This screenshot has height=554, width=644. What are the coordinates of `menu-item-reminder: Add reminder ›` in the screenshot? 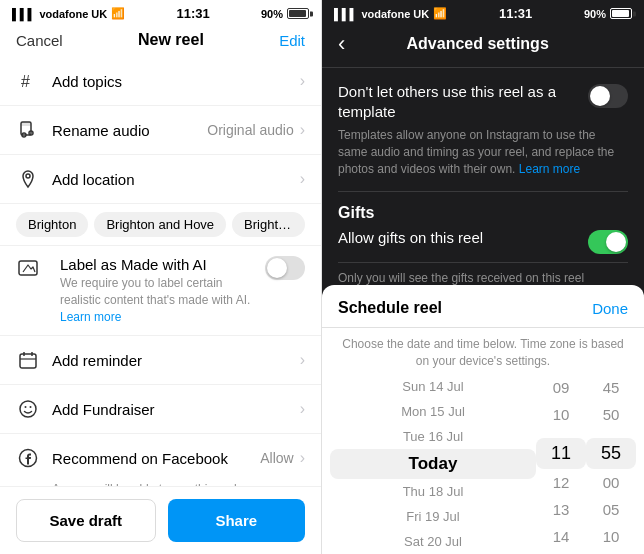 It's located at (160, 360).